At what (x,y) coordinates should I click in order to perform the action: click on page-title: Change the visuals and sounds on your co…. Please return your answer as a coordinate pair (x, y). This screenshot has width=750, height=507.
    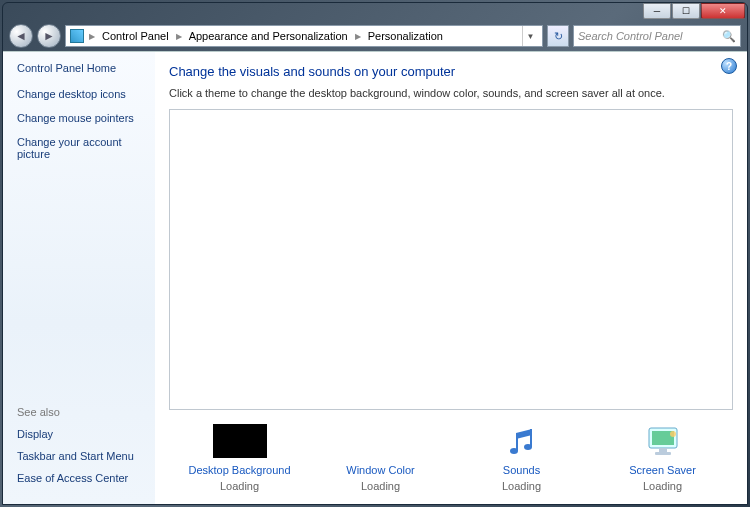
    Looking at the image, I should click on (451, 72).